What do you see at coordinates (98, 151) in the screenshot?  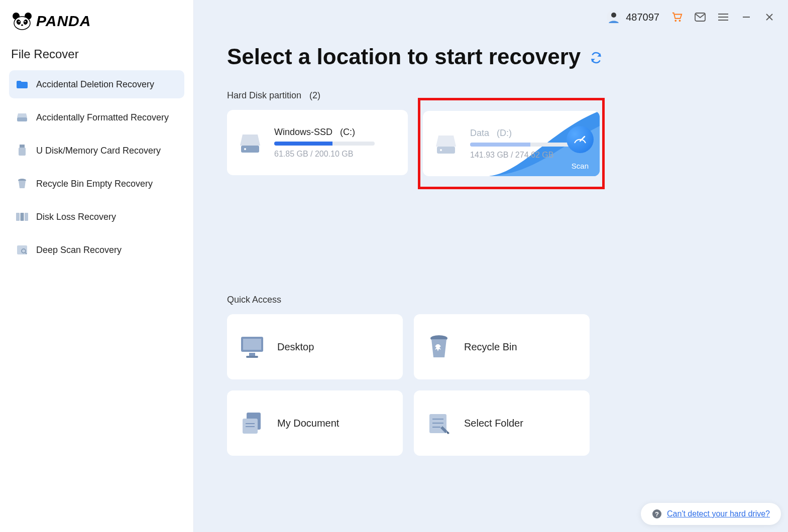 I see `sidebar-item-label: U Disk/Memory Card Recovery` at bounding box center [98, 151].